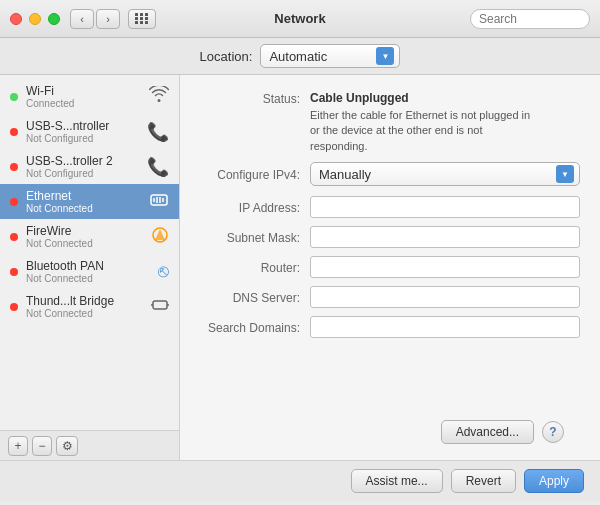  Describe the element at coordinates (484, 481) in the screenshot. I see `revert-button: Revert` at that location.